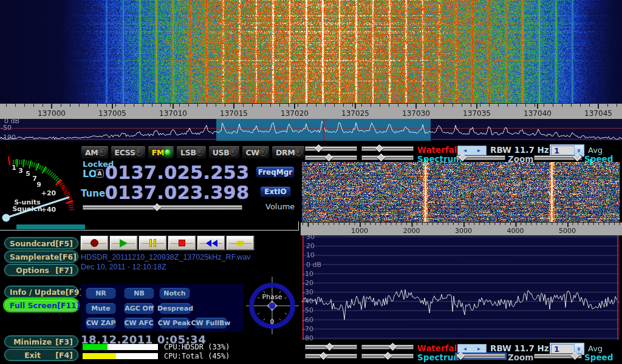 This screenshot has height=364, width=622. Describe the element at coordinates (163, 207) in the screenshot. I see `volume-slider` at that location.